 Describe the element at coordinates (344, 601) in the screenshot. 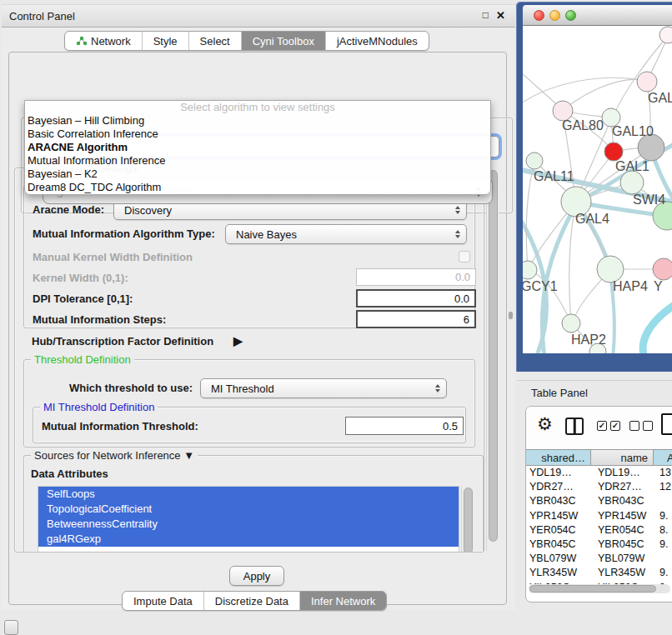

I see `tab-infer-network: Infer Network` at that location.